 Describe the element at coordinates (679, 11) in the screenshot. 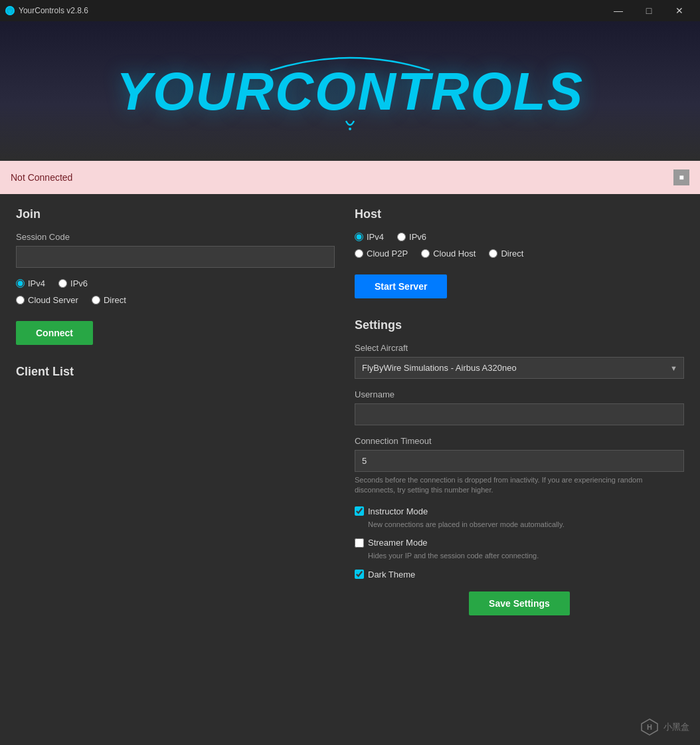

I see `close-button: ✕` at that location.